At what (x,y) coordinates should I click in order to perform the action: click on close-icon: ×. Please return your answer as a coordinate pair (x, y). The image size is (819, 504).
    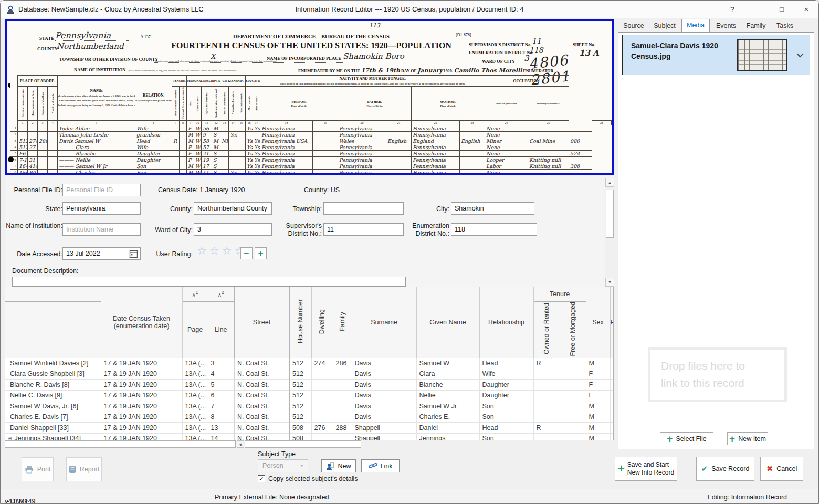
    Looking at the image, I should click on (806, 9).